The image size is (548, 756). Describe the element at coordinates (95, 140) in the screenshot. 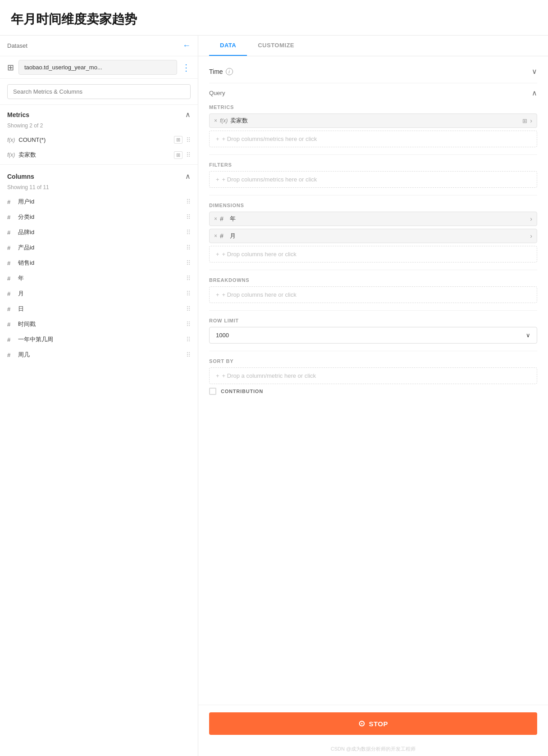

I see `metric-count: COUNT(*)` at that location.